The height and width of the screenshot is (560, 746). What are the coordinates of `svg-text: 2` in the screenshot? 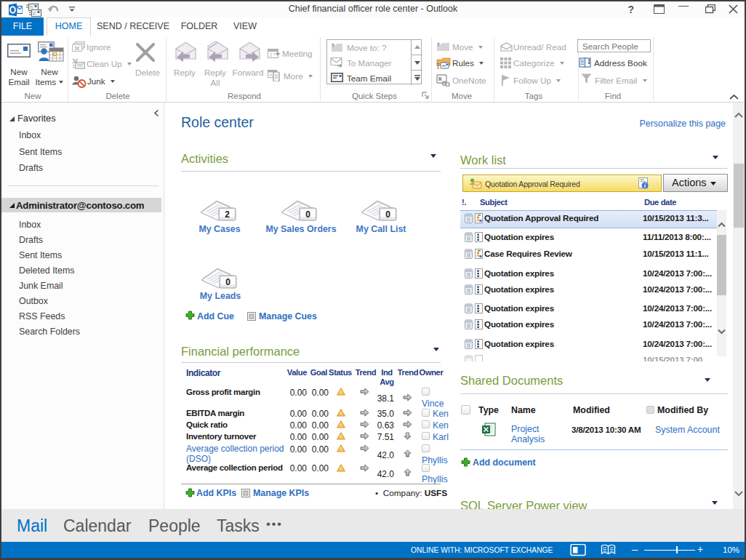 It's located at (227, 215).